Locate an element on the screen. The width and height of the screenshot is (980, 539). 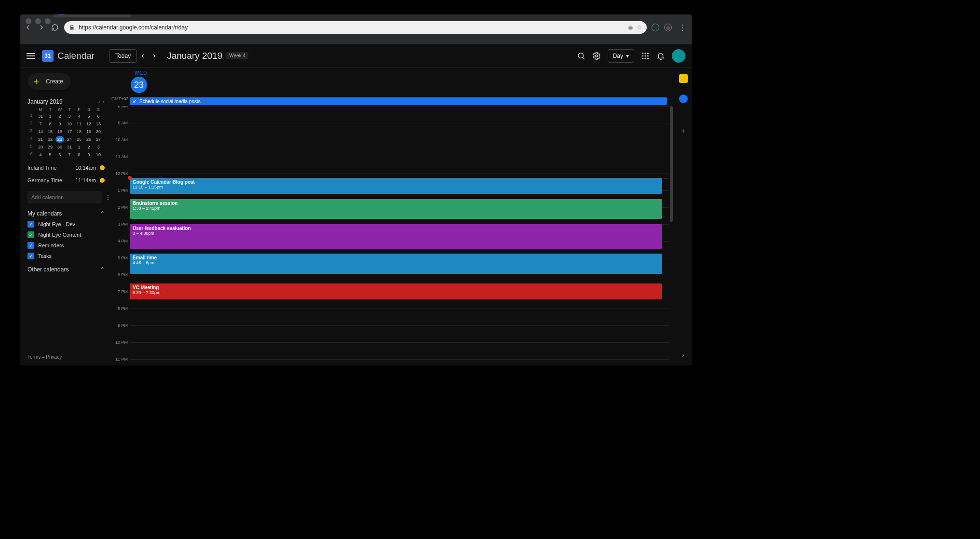
forward-button is located at coordinates (41, 27).